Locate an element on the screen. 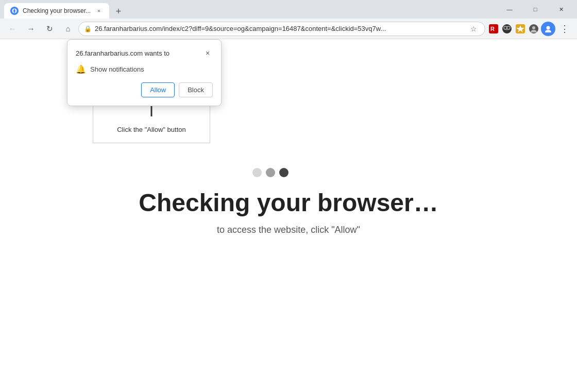 Image resolution: width=577 pixels, height=392 pixels. popup-site-text: 26.faranharbarius.com wants to is located at coordinates (123, 54).